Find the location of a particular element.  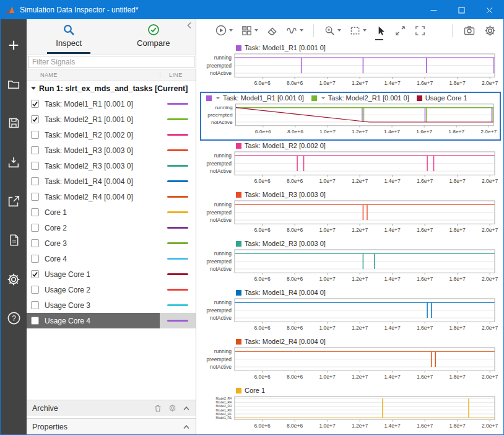

legend-item: Task: Model2_R1 [0.001 0] is located at coordinates (360, 98).